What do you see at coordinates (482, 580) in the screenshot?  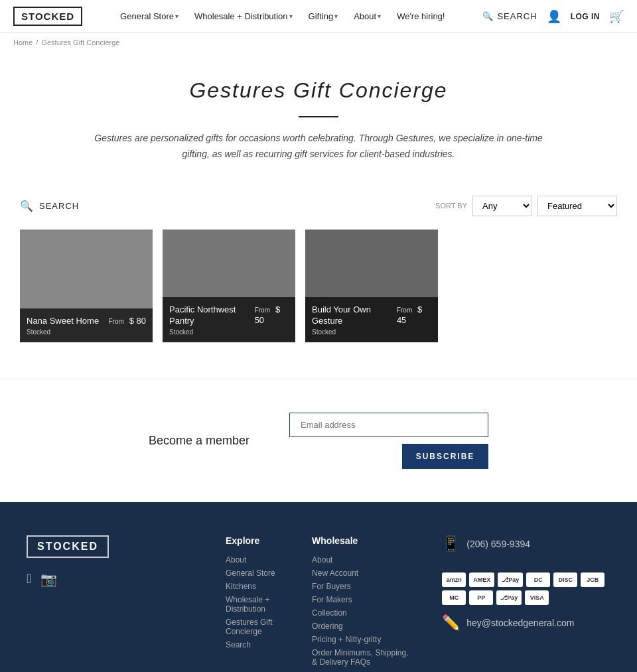 I see `amex-icon: AMEX` at bounding box center [482, 580].